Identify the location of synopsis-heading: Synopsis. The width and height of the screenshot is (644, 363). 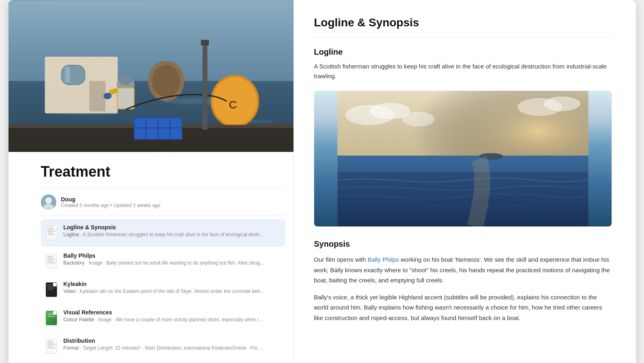
(463, 244).